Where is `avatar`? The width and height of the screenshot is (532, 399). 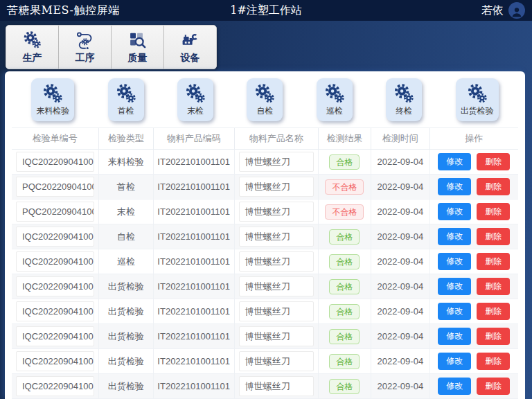
avatar is located at coordinates (517, 10).